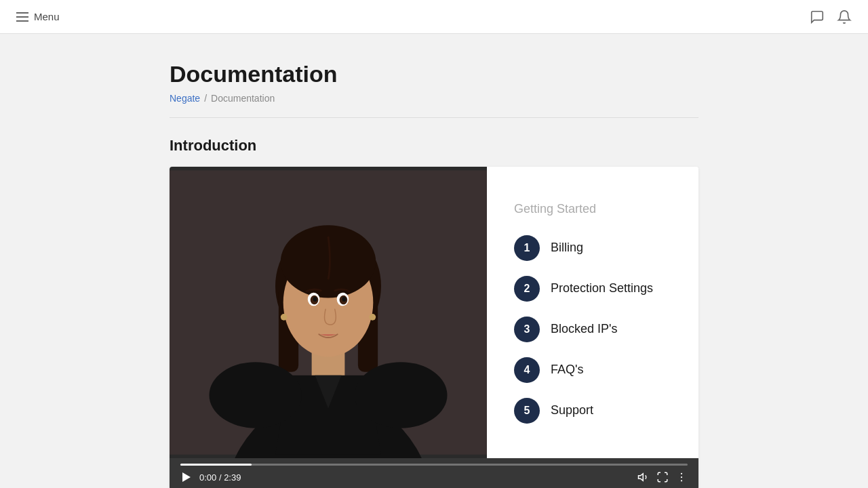 The width and height of the screenshot is (868, 488). What do you see at coordinates (602, 289) in the screenshot?
I see `list-item-label: Protection Settings` at bounding box center [602, 289].